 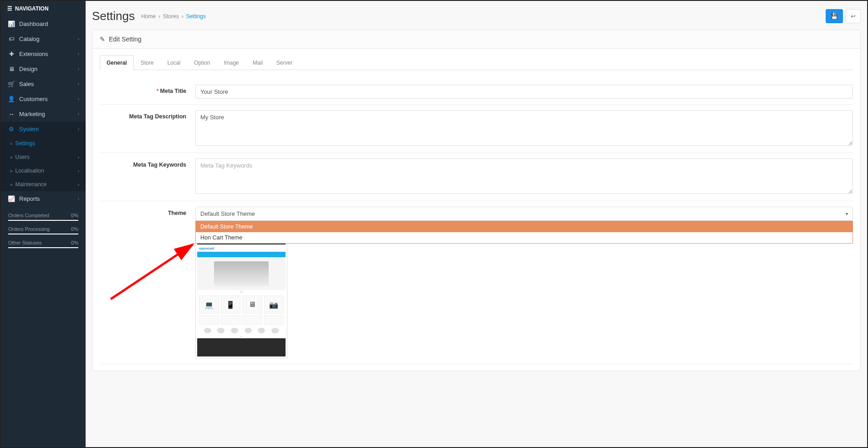 I want to click on page-title: Settings, so click(x=113, y=16).